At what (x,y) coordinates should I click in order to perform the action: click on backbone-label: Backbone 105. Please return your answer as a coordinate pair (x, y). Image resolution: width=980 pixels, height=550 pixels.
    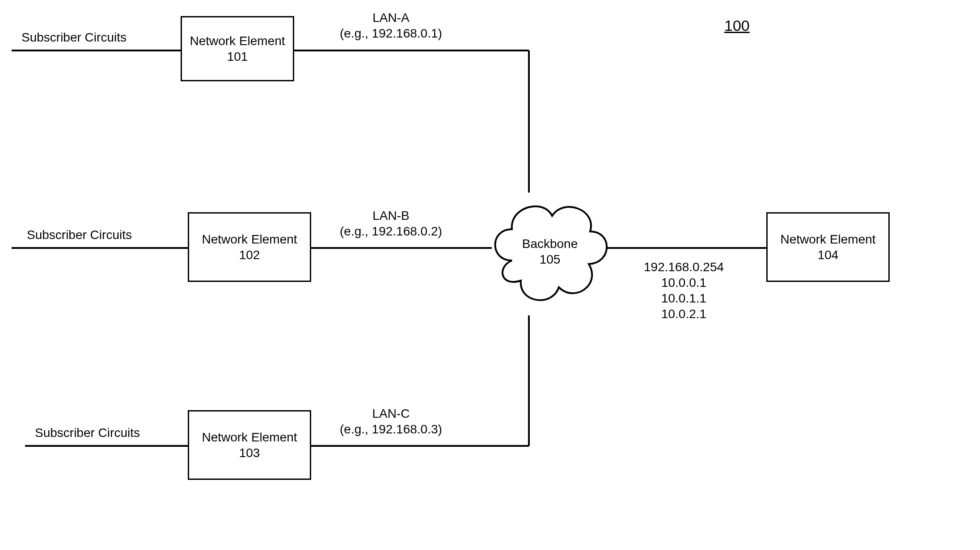
    Looking at the image, I should click on (550, 252).